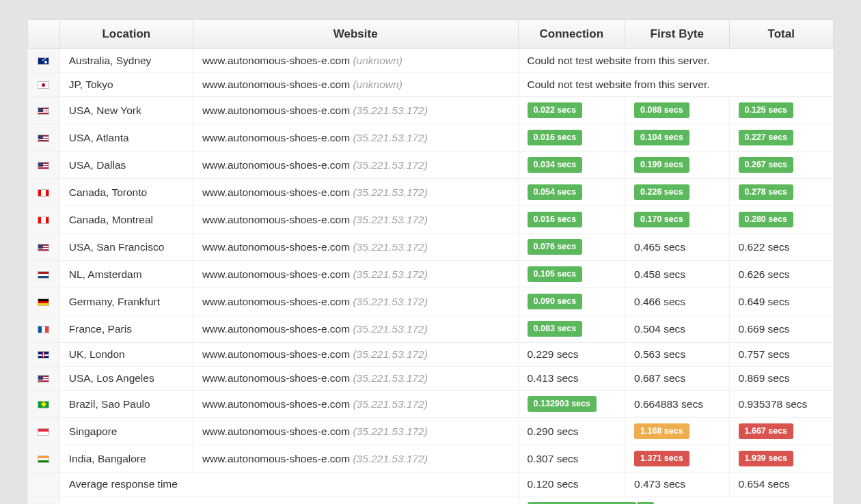 The image size is (861, 504). What do you see at coordinates (571, 165) in the screenshot?
I see `connection-cell: 0.034 secs` at bounding box center [571, 165].